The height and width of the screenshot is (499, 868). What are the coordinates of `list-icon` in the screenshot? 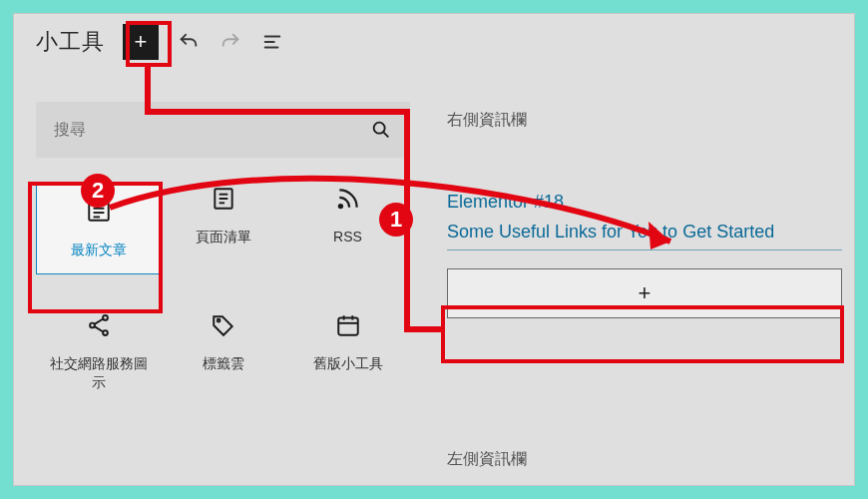 It's located at (272, 42).